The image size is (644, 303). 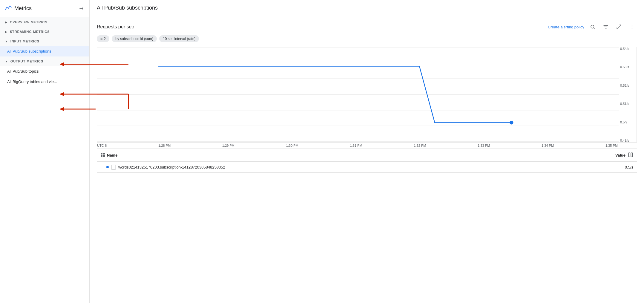 I want to click on sidebar-item-bigquery: All BigQuery tables and vie..., so click(x=45, y=82).